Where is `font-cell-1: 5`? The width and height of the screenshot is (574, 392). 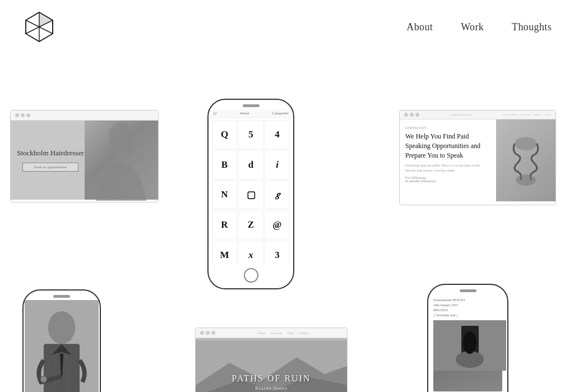 font-cell-1: 5 is located at coordinates (251, 135).